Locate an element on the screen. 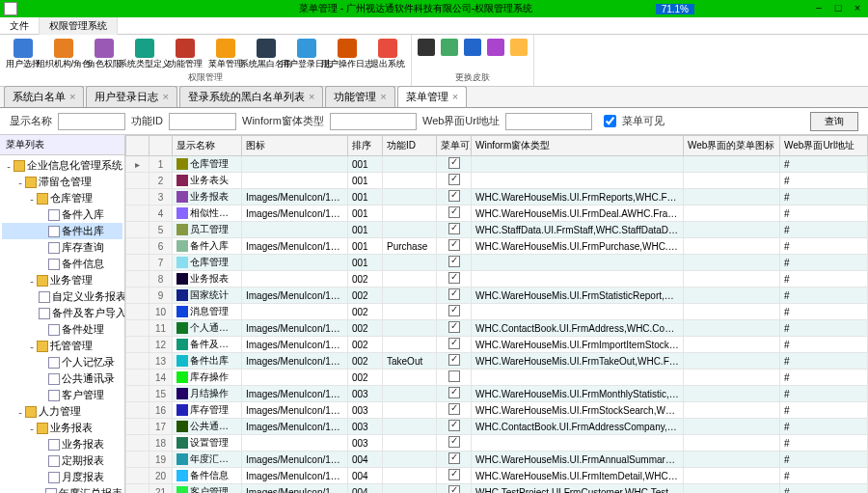  tree-node: 年度汇总报表 is located at coordinates (62, 489).